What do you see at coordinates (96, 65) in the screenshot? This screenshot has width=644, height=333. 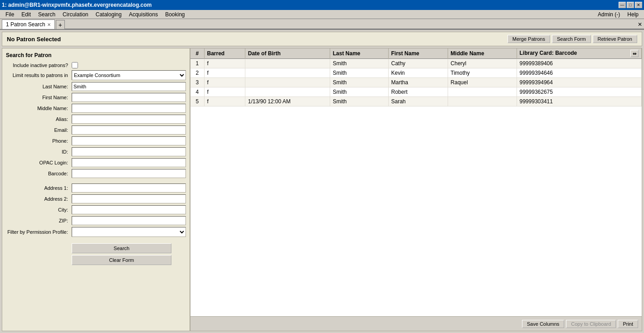 I see `include-inactive-row: Include inactive patrons?` at bounding box center [96, 65].